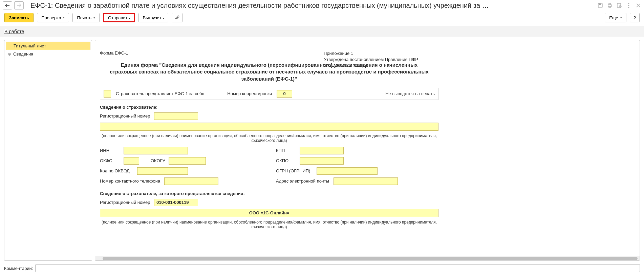 Image resolution: width=644 pixels, height=275 pixels. I want to click on tree-item-label: Сведения, so click(23, 54).